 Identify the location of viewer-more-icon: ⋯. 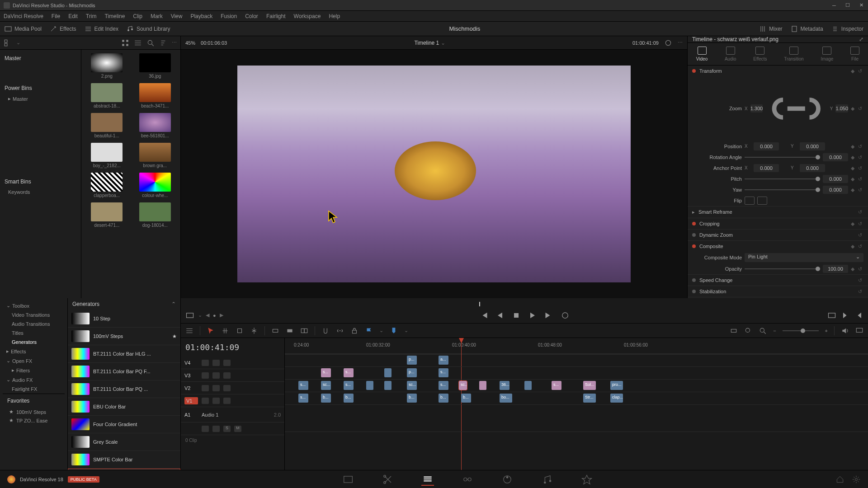
(680, 42).